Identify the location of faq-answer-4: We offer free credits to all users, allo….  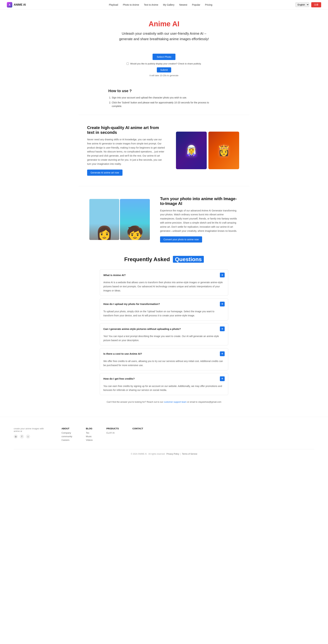
(164, 365).